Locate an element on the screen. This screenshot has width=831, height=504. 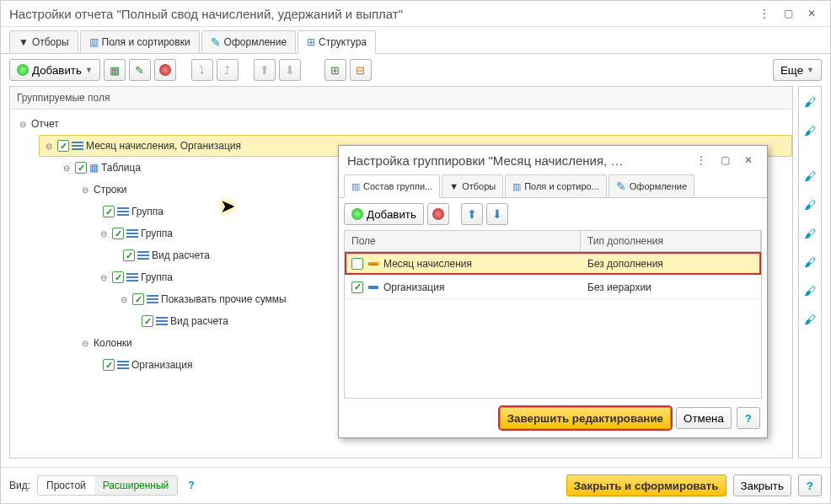
popup-add-button: Добавить is located at coordinates (384, 214).